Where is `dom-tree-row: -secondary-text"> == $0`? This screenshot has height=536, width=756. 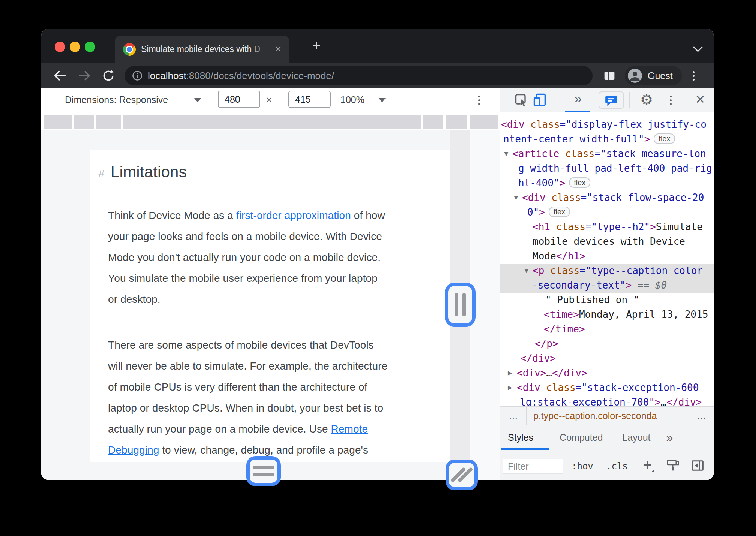 dom-tree-row: -secondary-text"> == $0 is located at coordinates (607, 286).